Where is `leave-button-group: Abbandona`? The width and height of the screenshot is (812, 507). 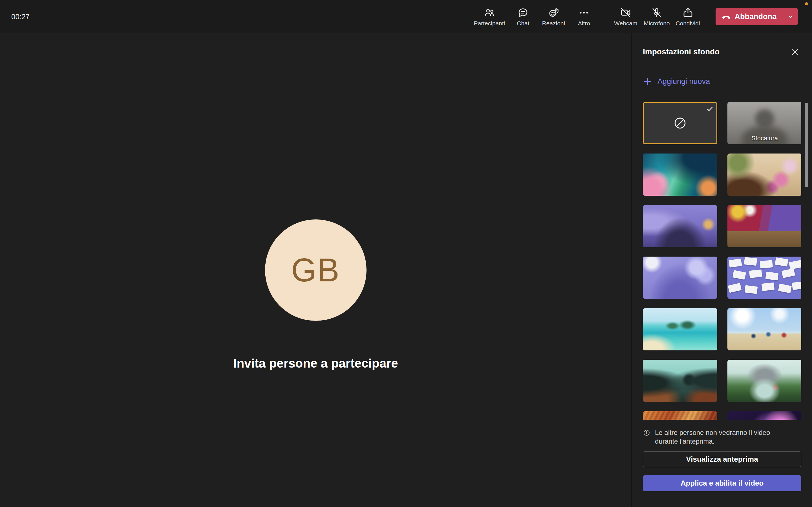
leave-button-group: Abbandona is located at coordinates (757, 17).